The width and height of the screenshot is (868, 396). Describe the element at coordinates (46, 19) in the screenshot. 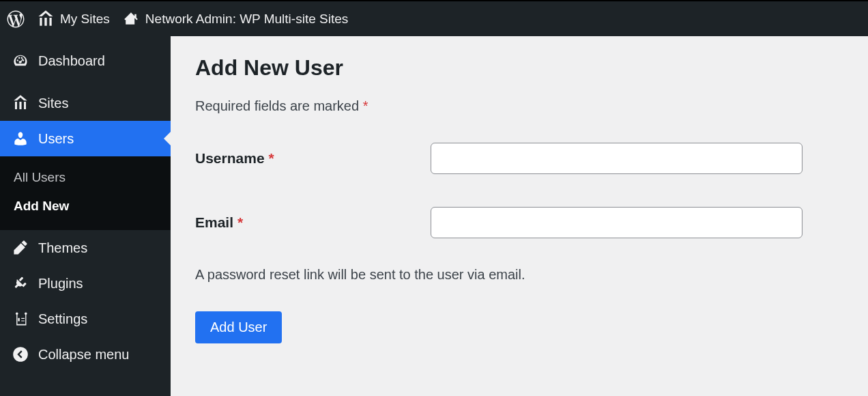

I see `multisite-icon` at that location.